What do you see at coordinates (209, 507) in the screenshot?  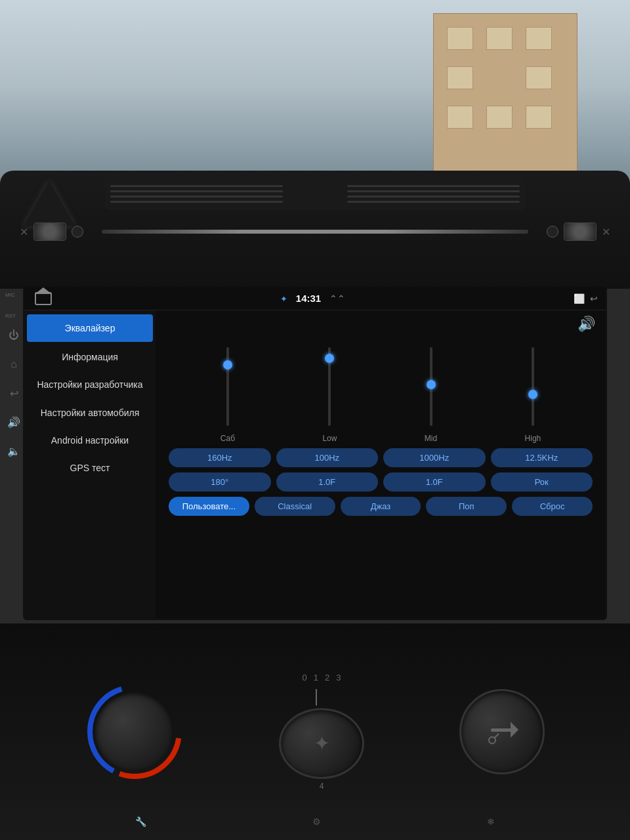 I see `preset-btn-user: Пользовате...` at bounding box center [209, 507].